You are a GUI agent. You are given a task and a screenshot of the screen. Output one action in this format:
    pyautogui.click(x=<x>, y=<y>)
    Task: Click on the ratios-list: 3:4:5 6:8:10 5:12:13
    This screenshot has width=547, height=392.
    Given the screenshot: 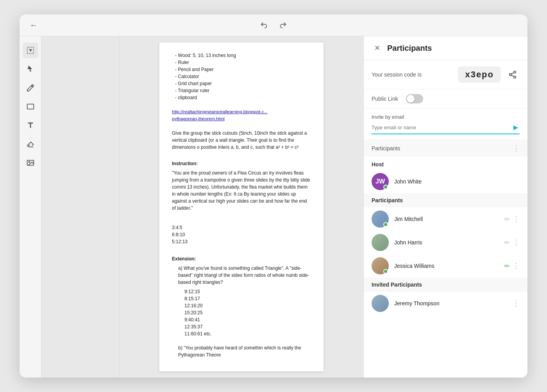 What is the action you would take?
    pyautogui.click(x=241, y=235)
    